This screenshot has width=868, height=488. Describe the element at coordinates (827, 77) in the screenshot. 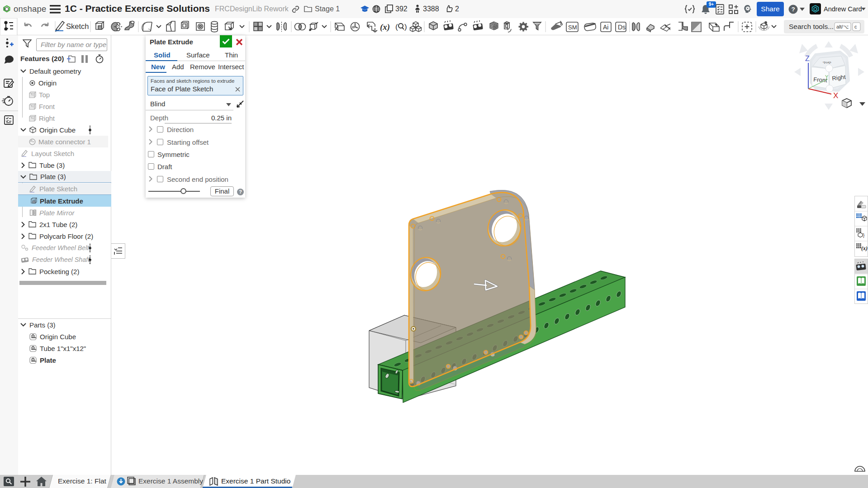

I see `svg-text: Y` at that location.